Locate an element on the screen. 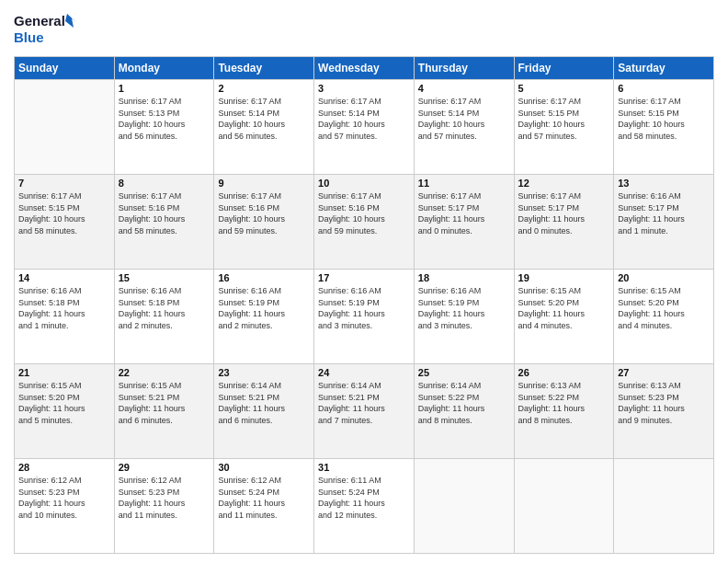 The image size is (728, 563). day-number: 11 is located at coordinates (464, 183).